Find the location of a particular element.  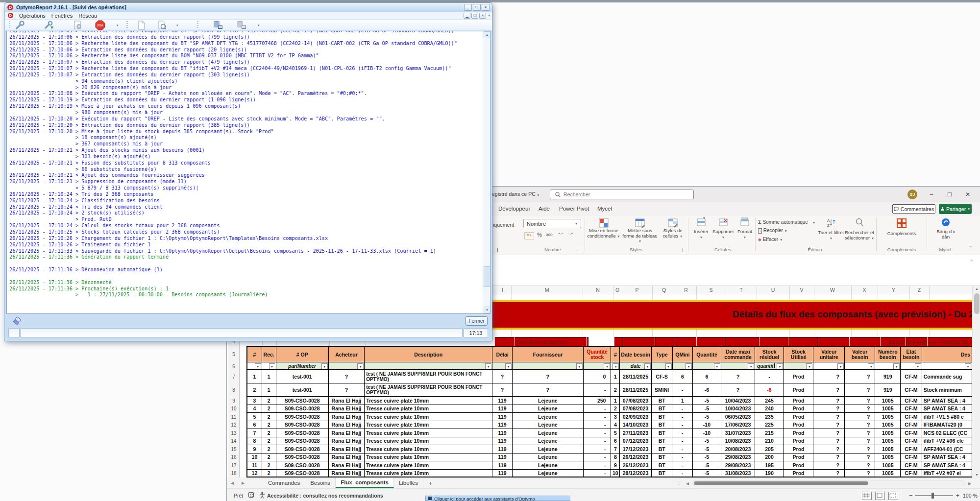

clear-log-eraser-icon is located at coordinates (17, 320).